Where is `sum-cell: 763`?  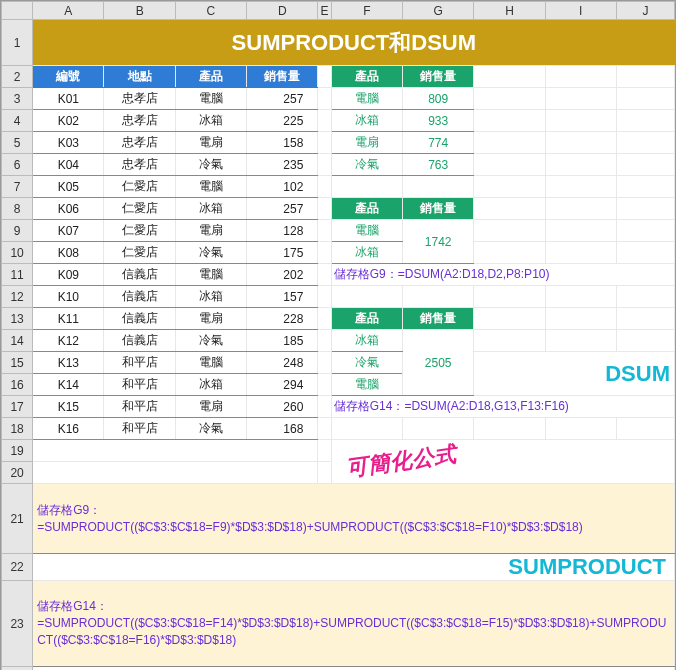
sum-cell: 763 is located at coordinates (438, 165).